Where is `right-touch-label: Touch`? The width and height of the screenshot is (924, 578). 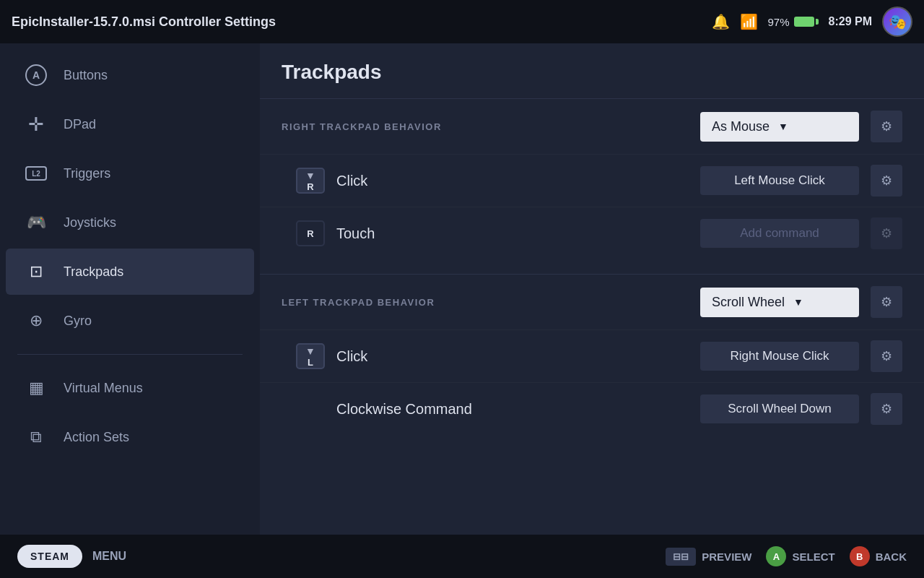
right-touch-label: Touch is located at coordinates (513, 234).